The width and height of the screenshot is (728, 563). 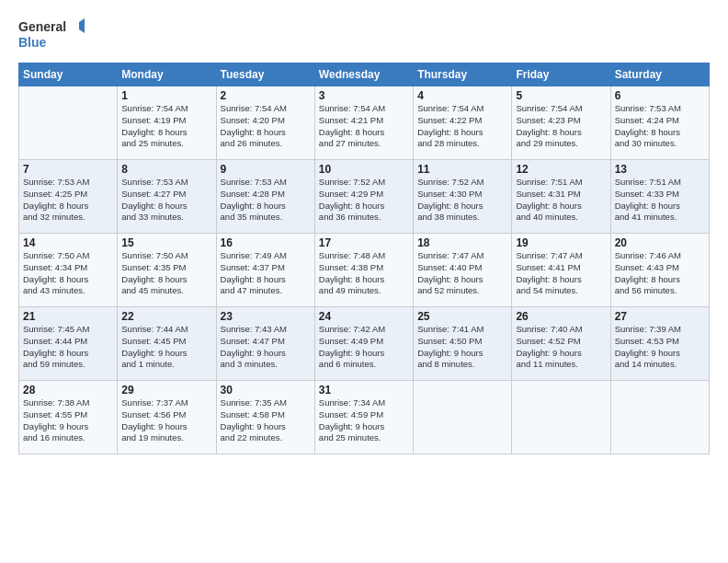 I want to click on day-info: Sunrise: 7:47 AMSunset: 4:41 PMDaylight:…, so click(x=561, y=274).